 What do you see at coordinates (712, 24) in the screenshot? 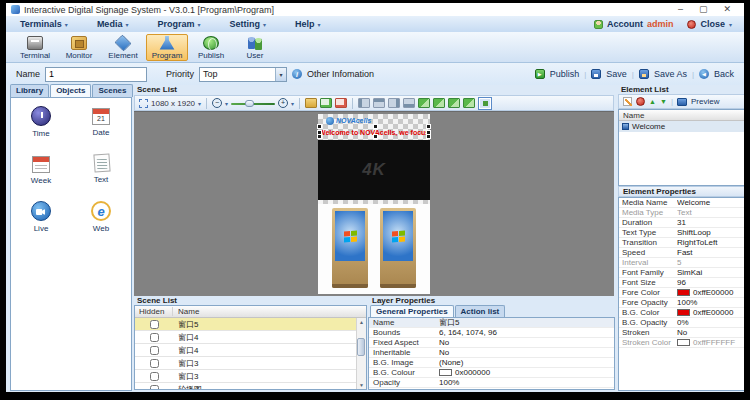
I see `close-menu: Close` at bounding box center [712, 24].